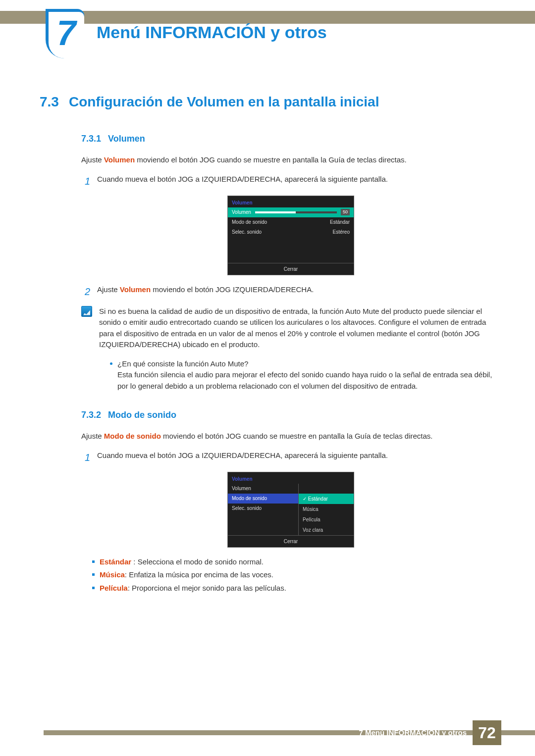  Describe the element at coordinates (326, 509) in the screenshot. I see `osd-option: Música` at that location.